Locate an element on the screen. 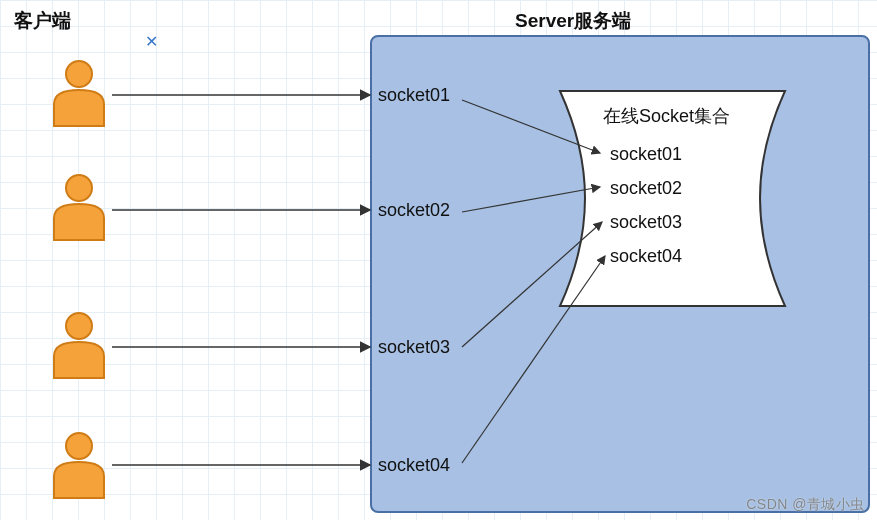 The width and height of the screenshot is (877, 520). watermark-text: CSDN @青城小虫 is located at coordinates (806, 505).